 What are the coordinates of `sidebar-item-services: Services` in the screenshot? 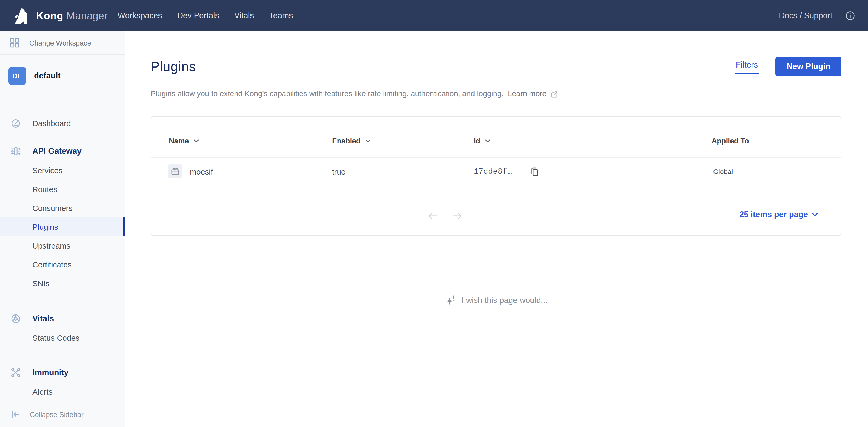 It's located at (63, 170).